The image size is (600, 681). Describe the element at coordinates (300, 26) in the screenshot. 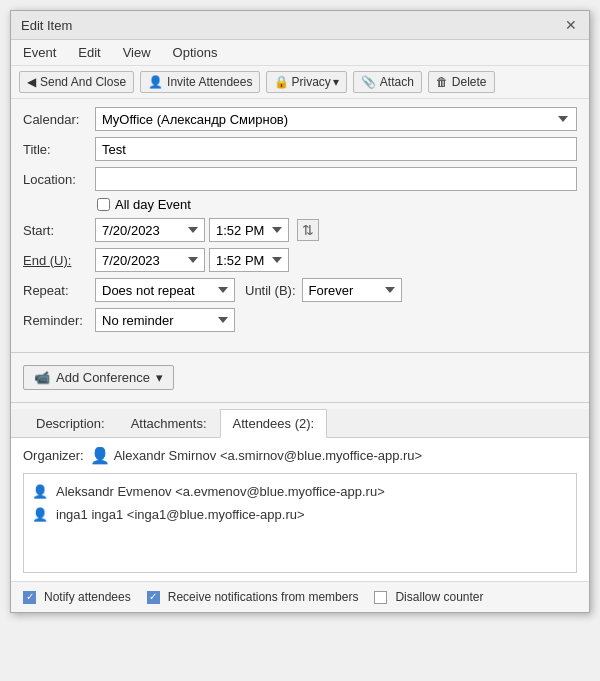

I see `title-bar: Edit Item ✕` at that location.